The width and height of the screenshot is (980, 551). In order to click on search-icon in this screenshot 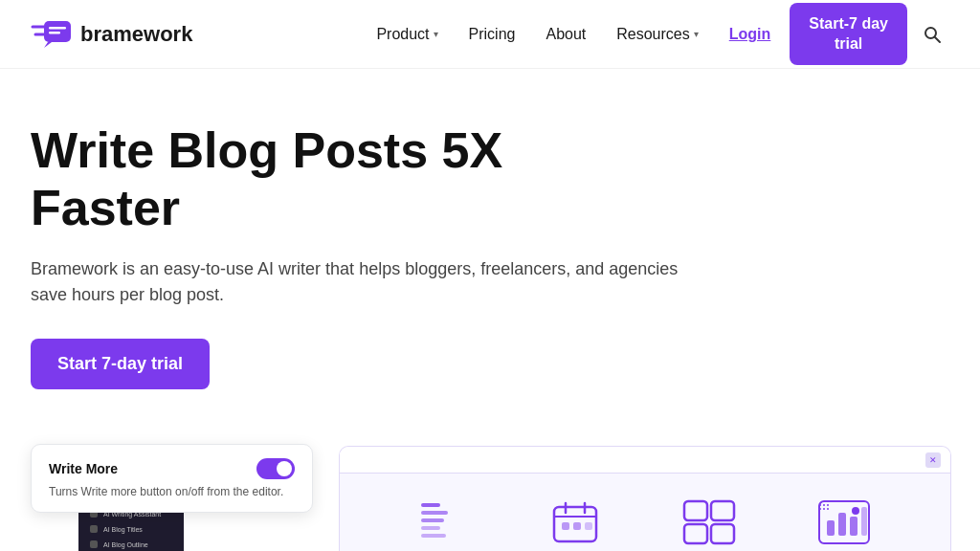, I will do `click(932, 34)`.